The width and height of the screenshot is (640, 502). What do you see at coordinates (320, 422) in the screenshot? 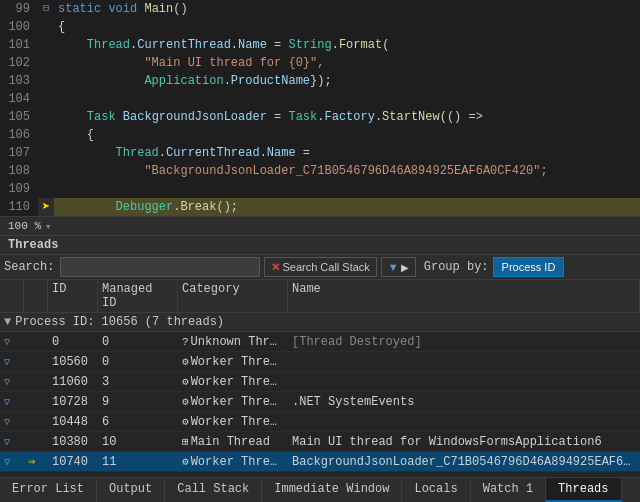
I see `table-row: ▽ 10448 6 ⚙Worker Thread` at bounding box center [320, 422].